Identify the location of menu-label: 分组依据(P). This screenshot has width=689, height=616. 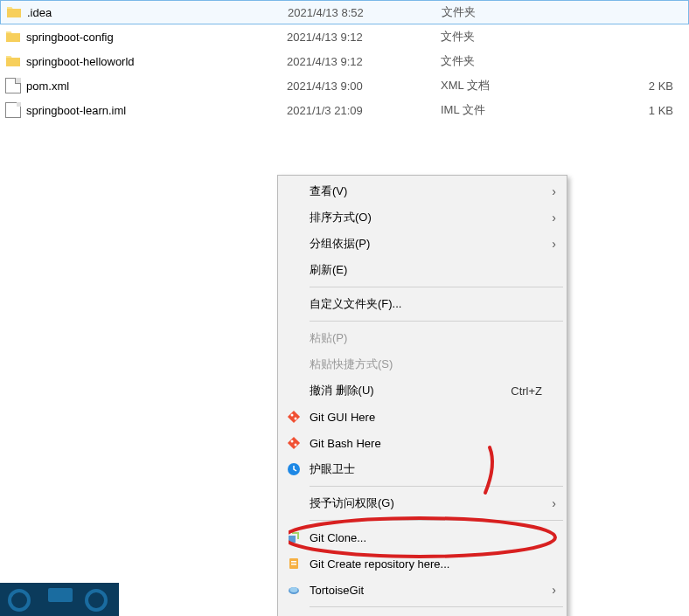
(431, 244).